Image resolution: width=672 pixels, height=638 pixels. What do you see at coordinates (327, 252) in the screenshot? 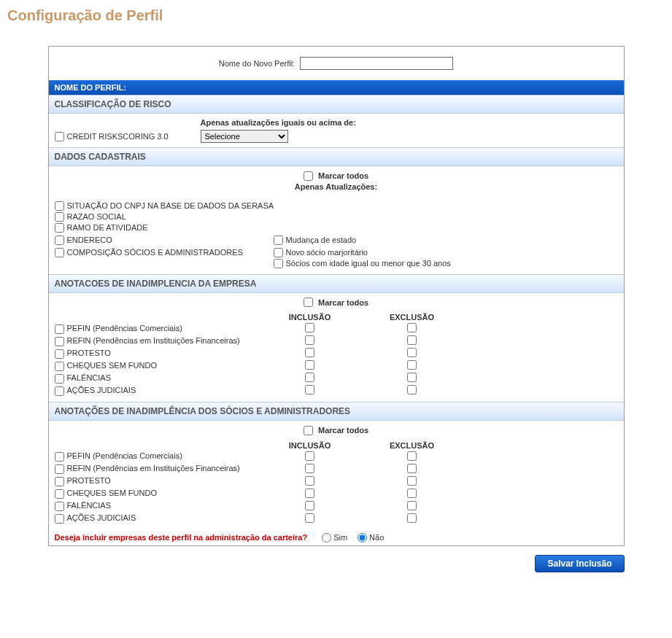
I see `cad-item-4-sub-0-label: Novo sócio marjoritário` at bounding box center [327, 252].